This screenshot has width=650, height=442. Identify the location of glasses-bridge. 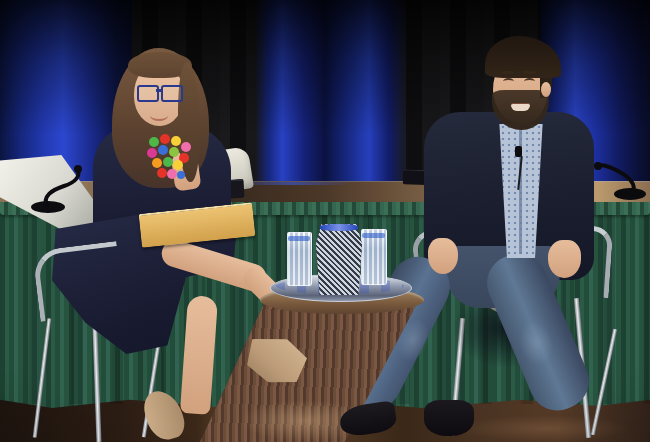
(160, 90).